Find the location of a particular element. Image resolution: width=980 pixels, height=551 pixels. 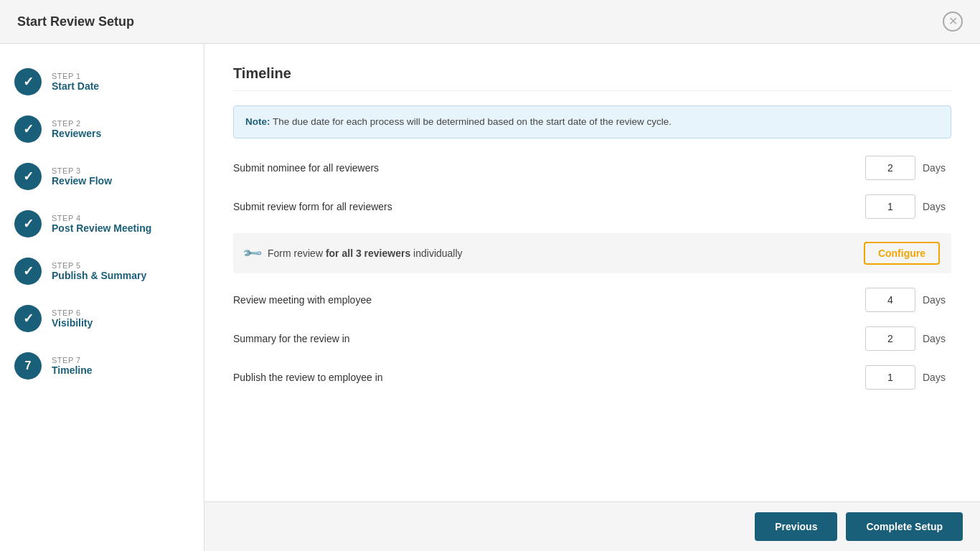

step-2-circle is located at coordinates (28, 129).